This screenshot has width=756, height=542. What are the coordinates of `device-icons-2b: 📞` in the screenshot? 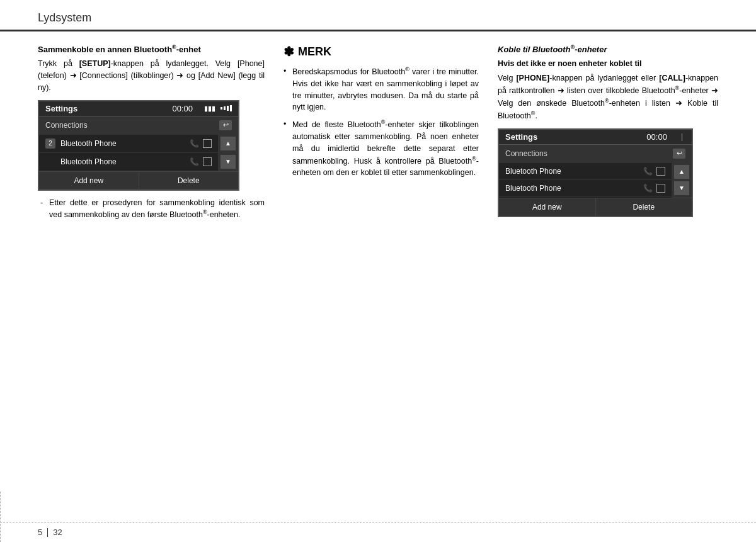 It's located at (654, 188).